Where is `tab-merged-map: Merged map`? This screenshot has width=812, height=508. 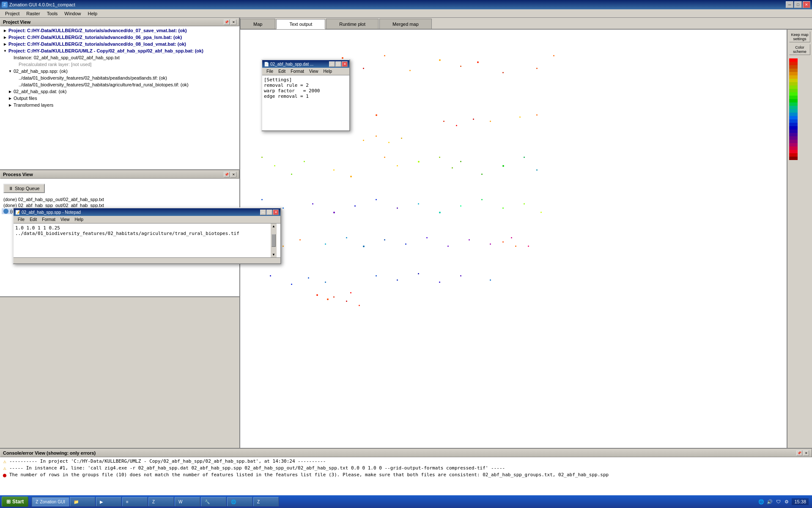
tab-merged-map: Merged map is located at coordinates (406, 24).